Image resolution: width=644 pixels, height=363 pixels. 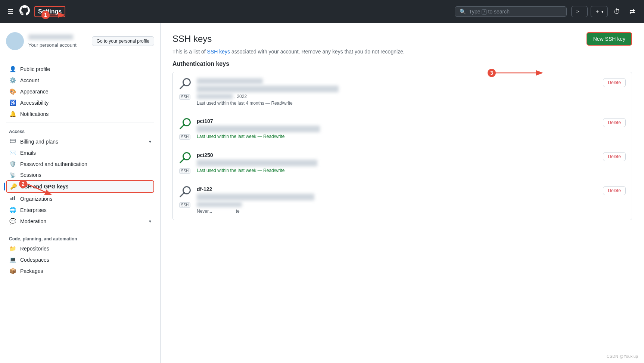 I want to click on table-row: SSH pci107 SHA256:xxxxxxxxxxxxxxxxxxxxxx…, so click(x=402, y=129).